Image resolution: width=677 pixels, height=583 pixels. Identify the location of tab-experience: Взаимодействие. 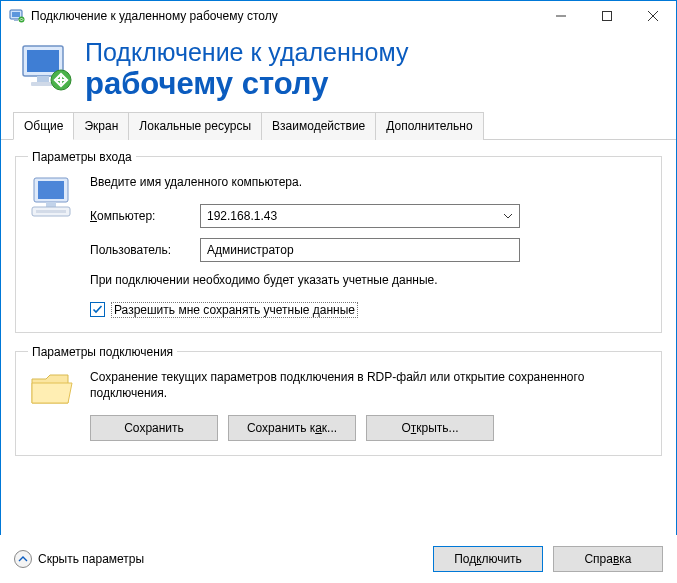
(318, 126).